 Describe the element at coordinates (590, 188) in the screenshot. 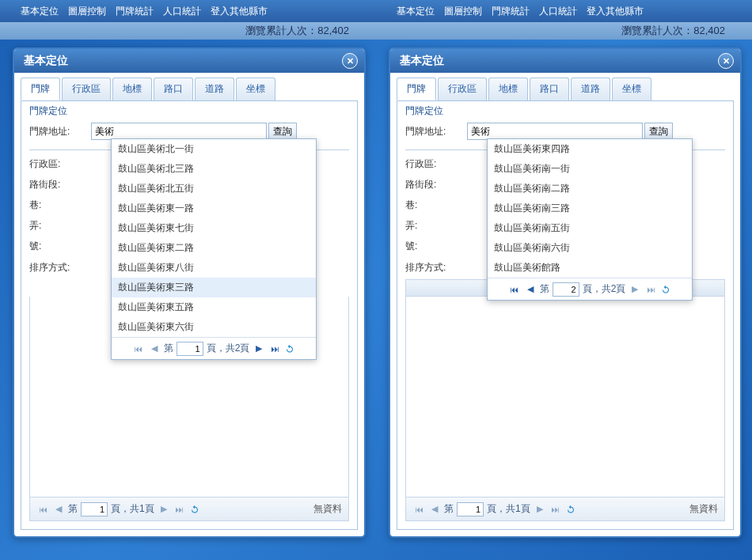

I see `dropdown-item: 鼓山區美術南二路` at that location.